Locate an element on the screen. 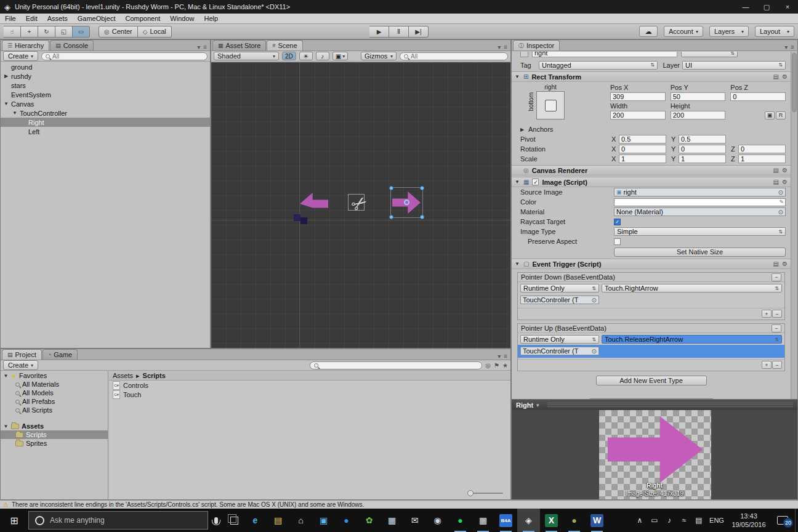  file-explorer-icon: ▤ is located at coordinates (278, 520).